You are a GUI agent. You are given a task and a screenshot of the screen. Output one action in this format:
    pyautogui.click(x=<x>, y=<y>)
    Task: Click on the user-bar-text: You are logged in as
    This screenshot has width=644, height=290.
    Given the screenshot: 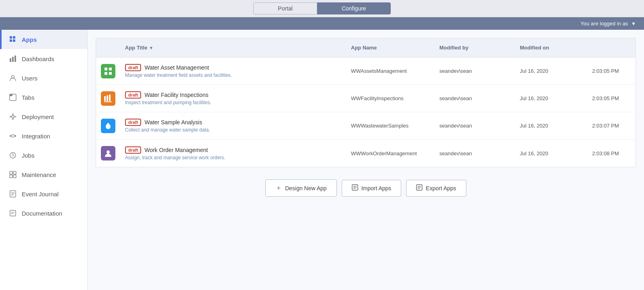 What is the action you would take?
    pyautogui.click(x=604, y=23)
    